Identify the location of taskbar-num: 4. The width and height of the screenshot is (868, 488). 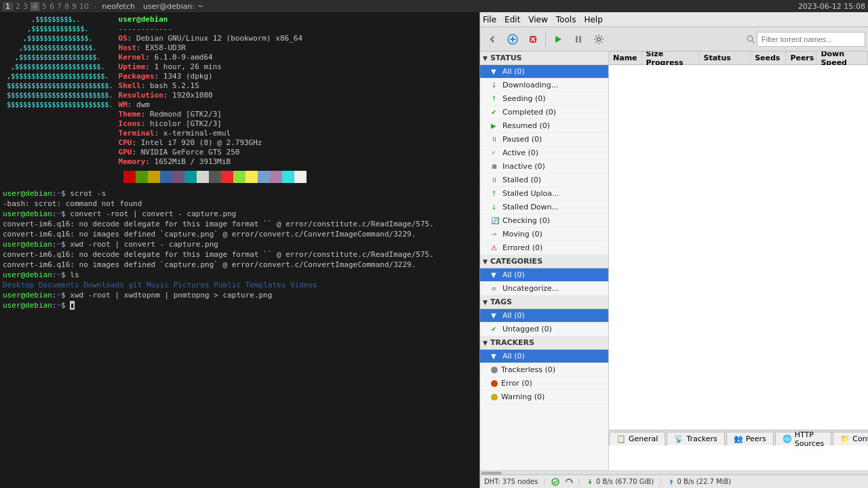
(35, 7).